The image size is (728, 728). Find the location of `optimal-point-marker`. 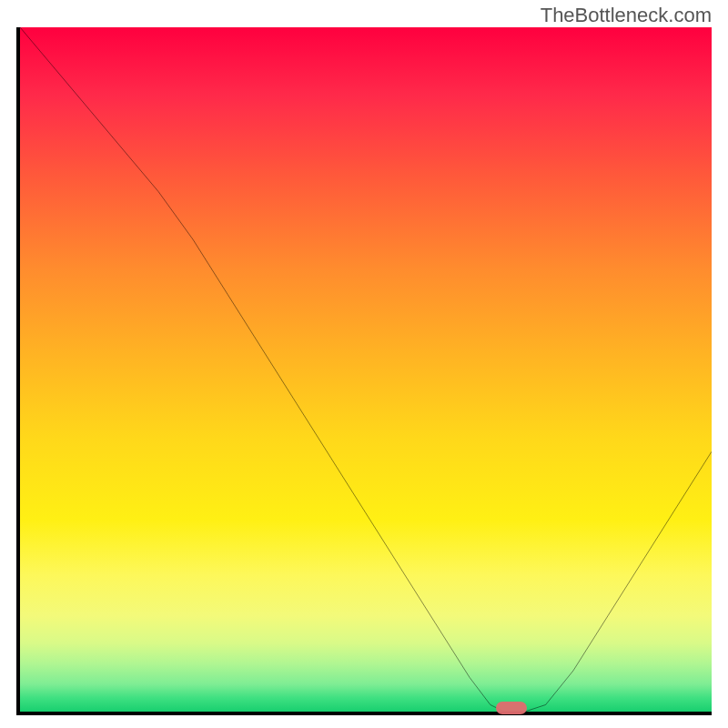

optimal-point-marker is located at coordinates (511, 708).